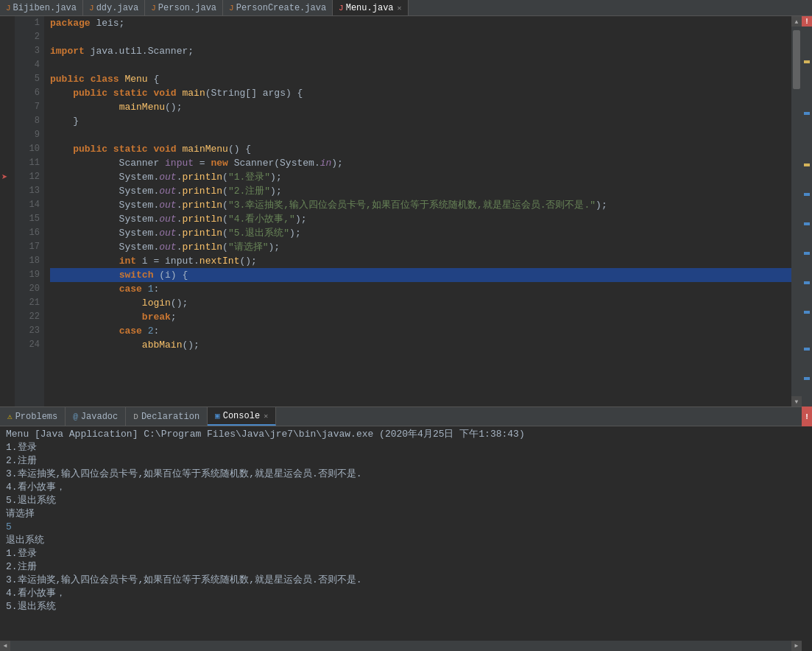 Image resolution: width=812 pixels, height=651 pixels. What do you see at coordinates (4, 177) in the screenshot?
I see `execution-arrow: ➤` at bounding box center [4, 177].